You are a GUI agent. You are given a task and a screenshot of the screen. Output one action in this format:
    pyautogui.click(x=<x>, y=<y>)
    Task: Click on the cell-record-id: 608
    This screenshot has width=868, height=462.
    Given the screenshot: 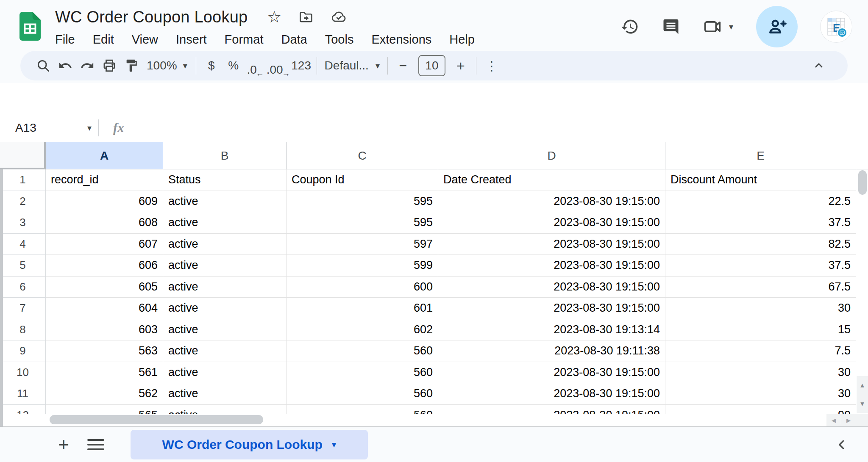 What is the action you would take?
    pyautogui.click(x=104, y=223)
    